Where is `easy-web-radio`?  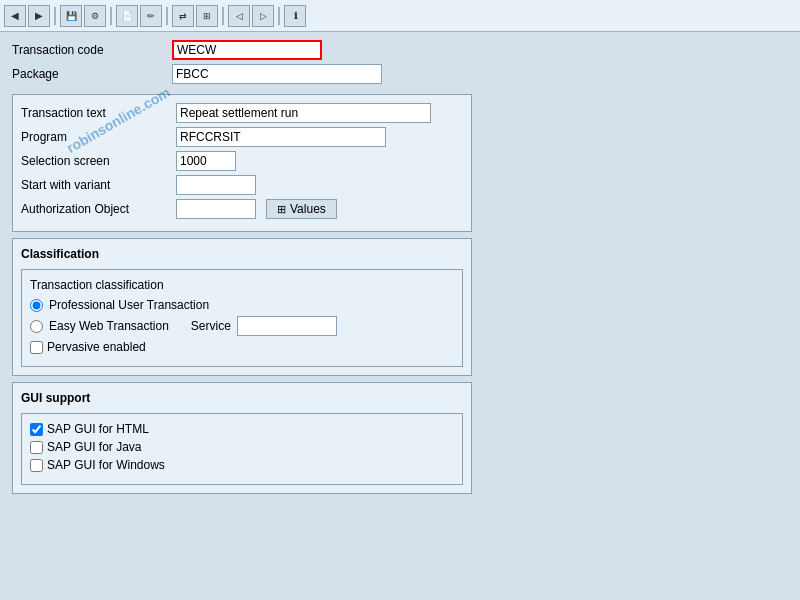
easy-web-radio is located at coordinates (36, 326).